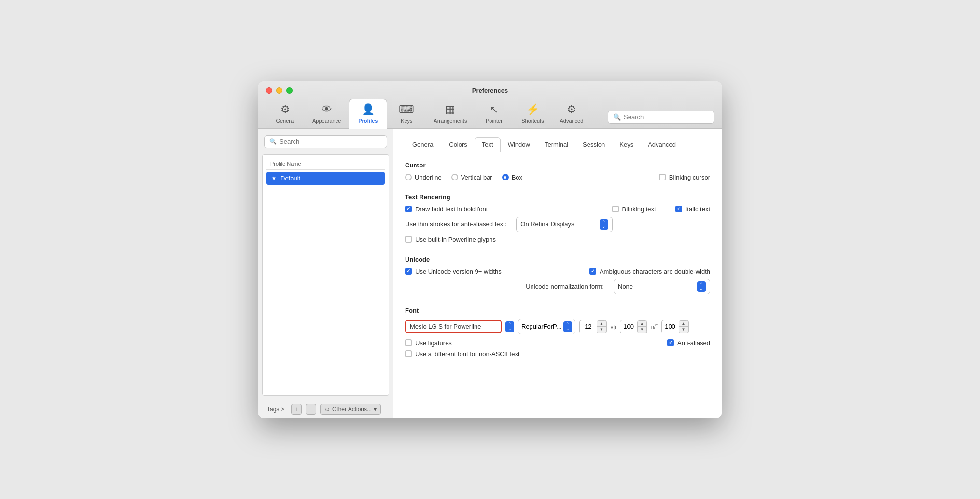  I want to click on ambiguous-double-check, so click(593, 271).